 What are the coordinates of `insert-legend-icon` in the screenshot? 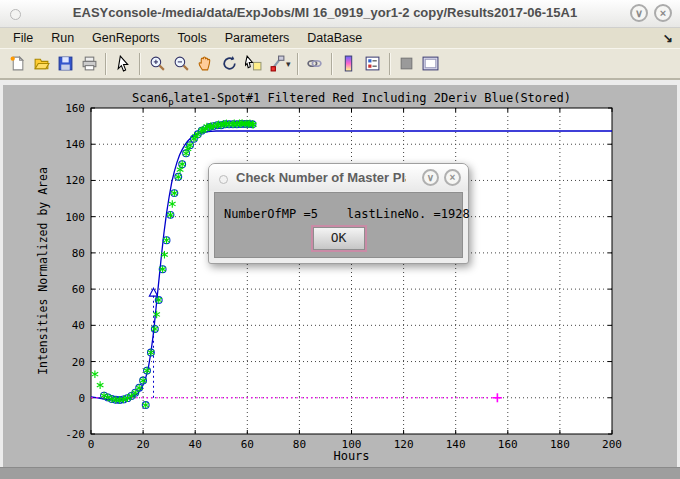 It's located at (373, 64).